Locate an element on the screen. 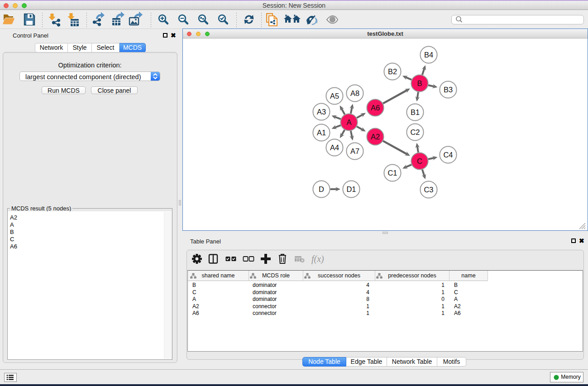 The height and width of the screenshot is (386, 588). svg-text: C is located at coordinates (420, 161).